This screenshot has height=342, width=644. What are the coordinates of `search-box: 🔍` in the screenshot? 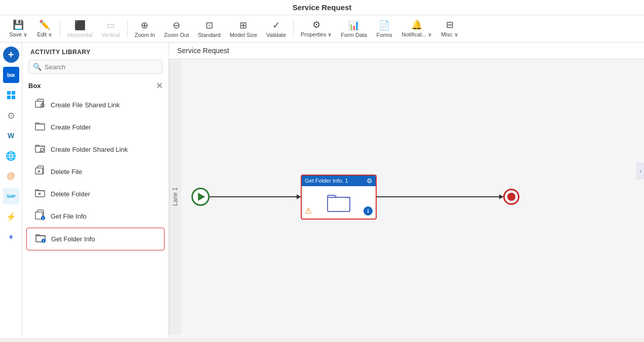 It's located at (95, 67).